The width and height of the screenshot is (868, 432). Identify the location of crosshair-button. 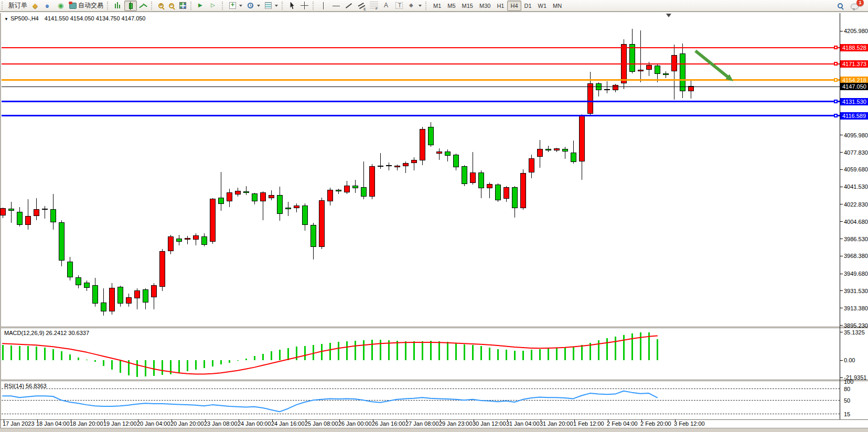
(305, 6).